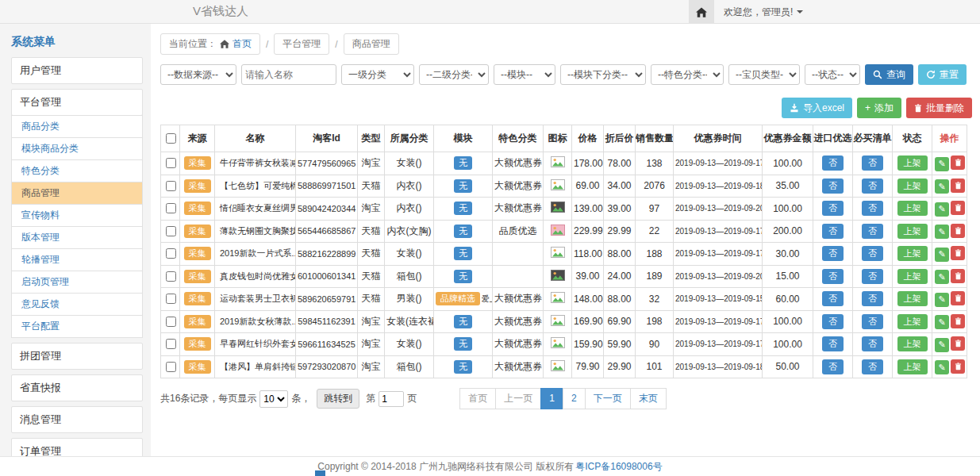  What do you see at coordinates (77, 420) in the screenshot?
I see `sidebar-item: 消息管理` at bounding box center [77, 420].